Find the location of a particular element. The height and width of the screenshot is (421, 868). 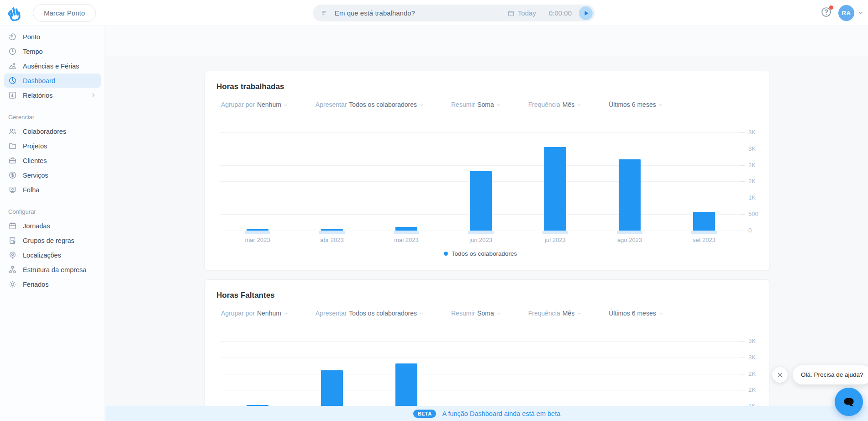

avatar: RA is located at coordinates (847, 13).